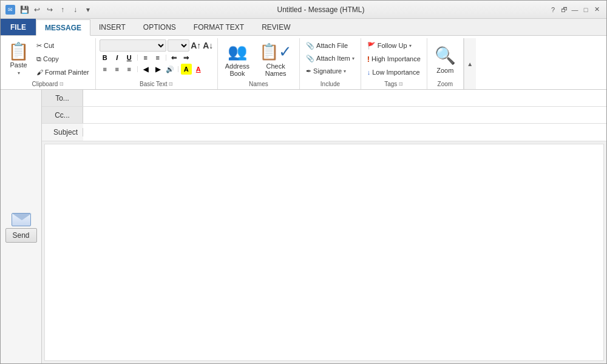  Describe the element at coordinates (158, 69) in the screenshot. I see `next-button: ▶` at that location.